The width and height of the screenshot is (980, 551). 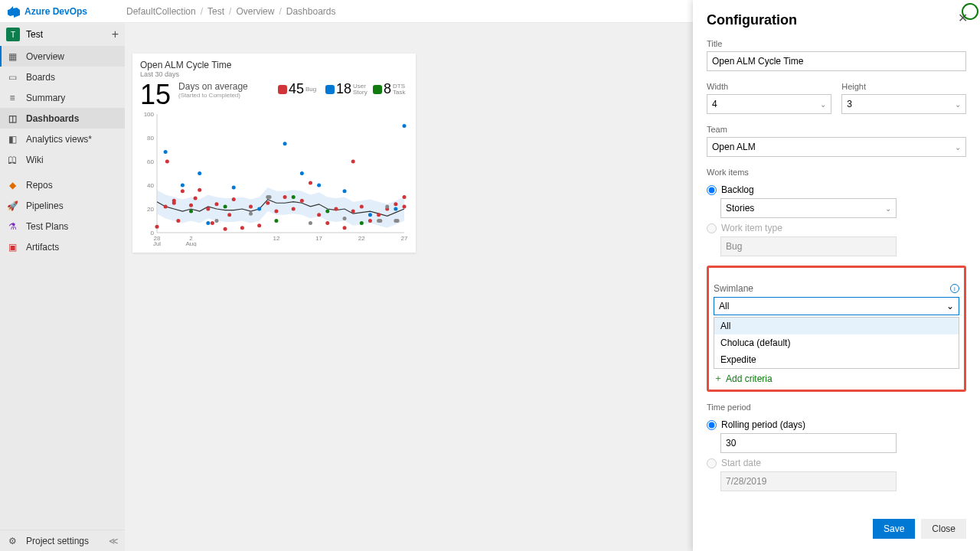 I want to click on nav-testplans: ⚗Test Plans, so click(x=63, y=227).